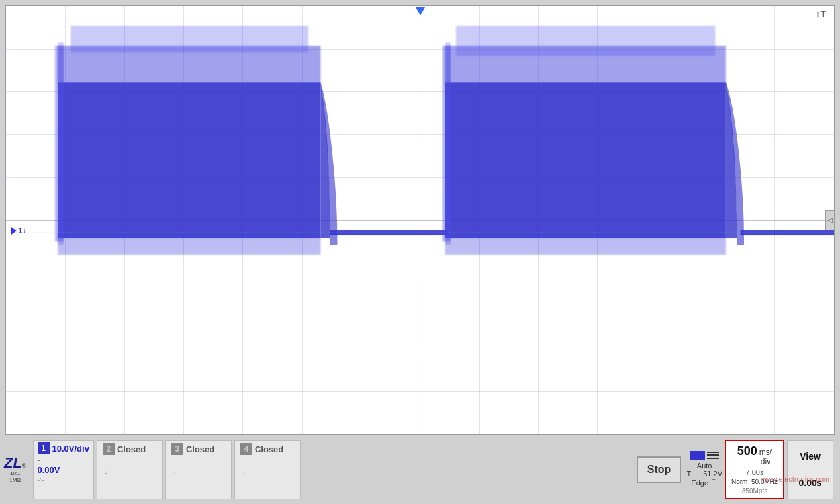 This screenshot has height=504, width=840. Describe the element at coordinates (704, 466) in the screenshot. I see `auto-label: Auto` at that location.